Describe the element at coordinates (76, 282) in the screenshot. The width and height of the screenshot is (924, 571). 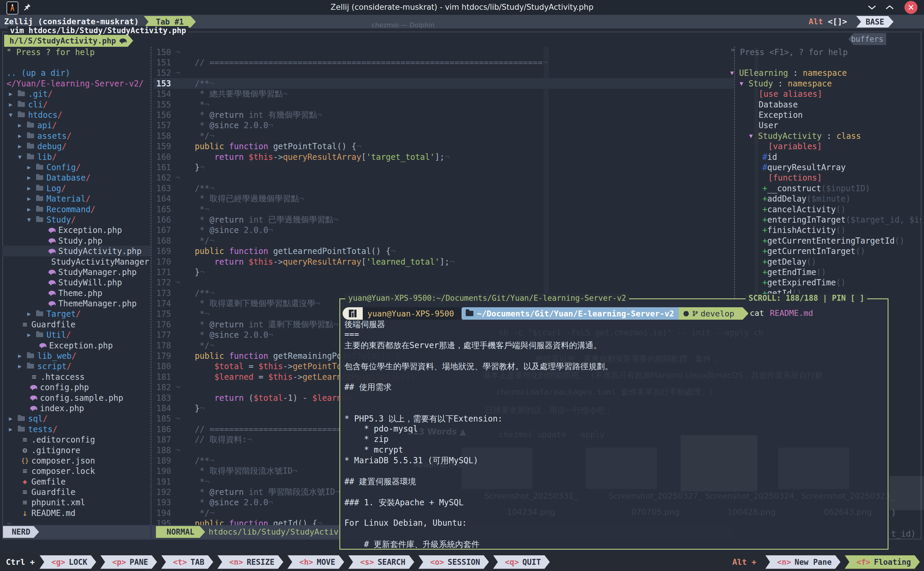
I see `tree-file-StudyWill.php: StudyWill.php` at that location.